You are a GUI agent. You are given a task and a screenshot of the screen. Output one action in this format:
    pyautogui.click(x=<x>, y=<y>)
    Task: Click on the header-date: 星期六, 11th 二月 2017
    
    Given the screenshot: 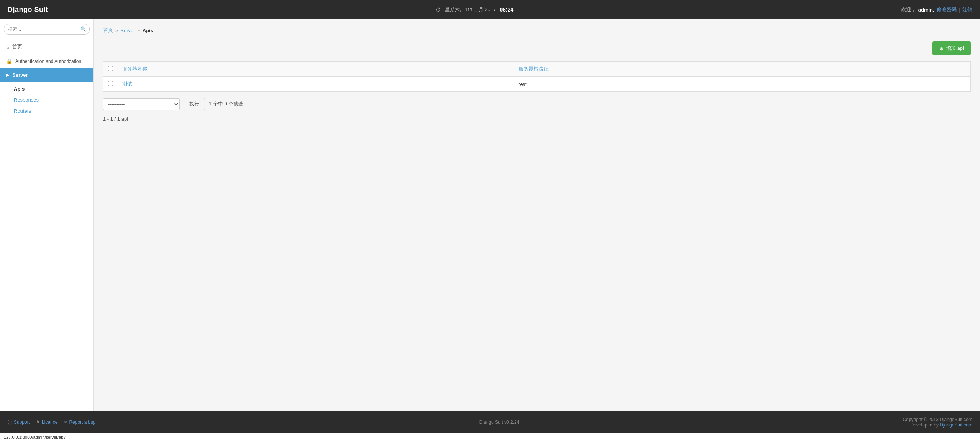 What is the action you would take?
    pyautogui.click(x=470, y=10)
    